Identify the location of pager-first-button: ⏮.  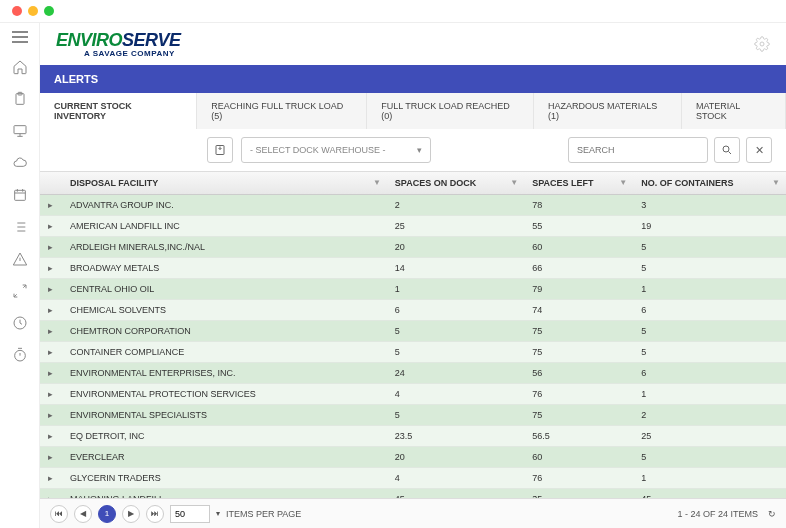
(59, 514).